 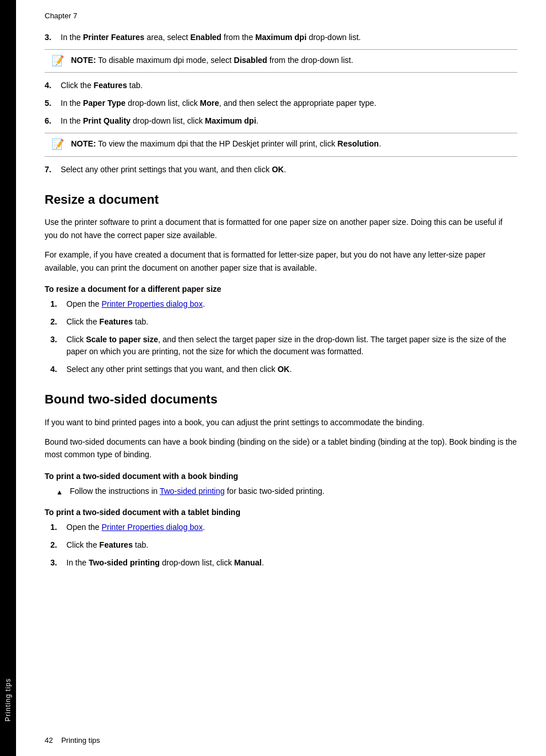 What do you see at coordinates (281, 169) in the screenshot?
I see `step-7: 7. Select any other print settings that …` at bounding box center [281, 169].